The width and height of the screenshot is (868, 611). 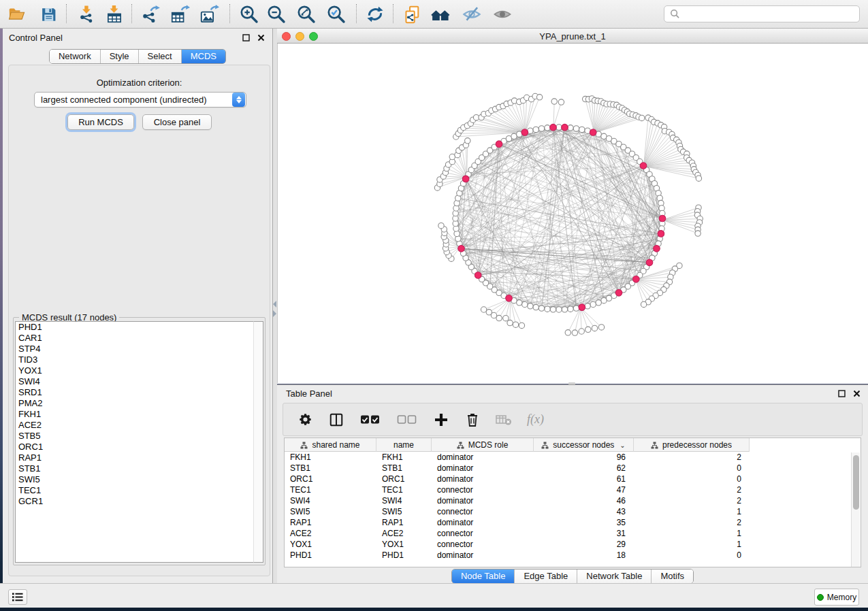 What do you see at coordinates (180, 14) in the screenshot?
I see `export-table-icon` at bounding box center [180, 14].